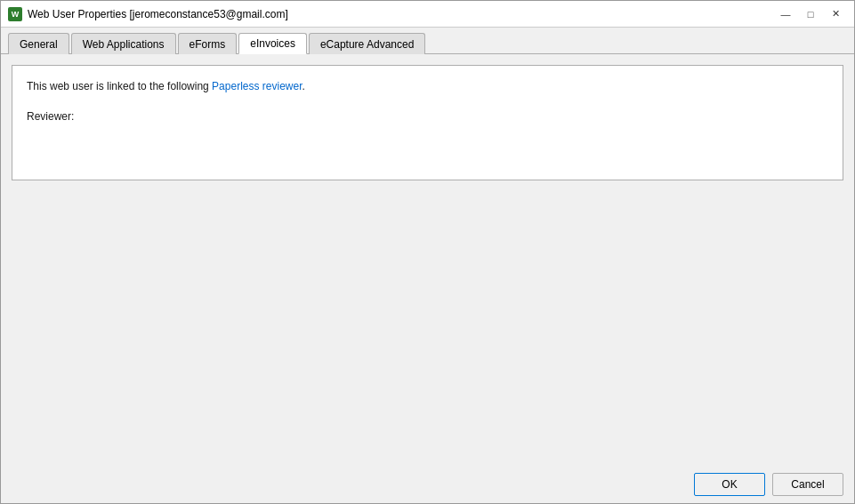 The width and height of the screenshot is (855, 504). What do you see at coordinates (427, 86) in the screenshot?
I see `info-text: This web user is linked to the following…` at bounding box center [427, 86].